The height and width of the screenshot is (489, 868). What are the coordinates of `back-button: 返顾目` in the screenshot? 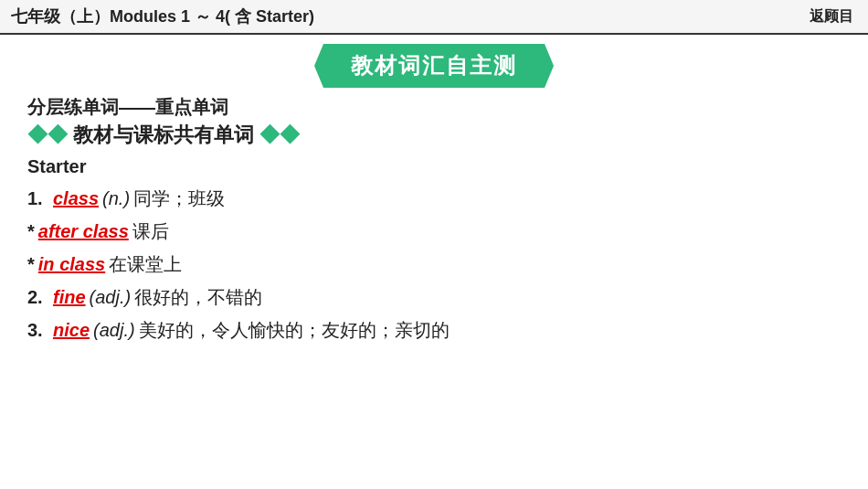 It's located at (831, 16).